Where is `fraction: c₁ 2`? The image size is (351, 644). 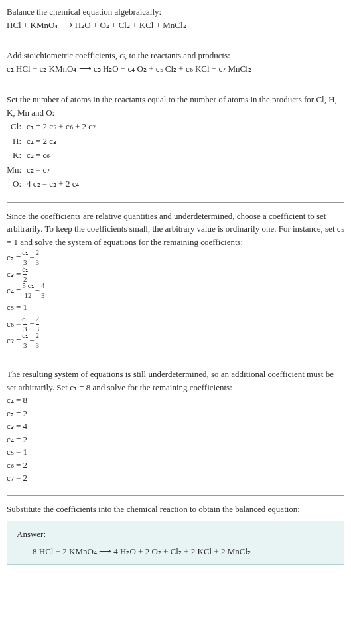 fraction: c₁ 2 is located at coordinates (25, 274).